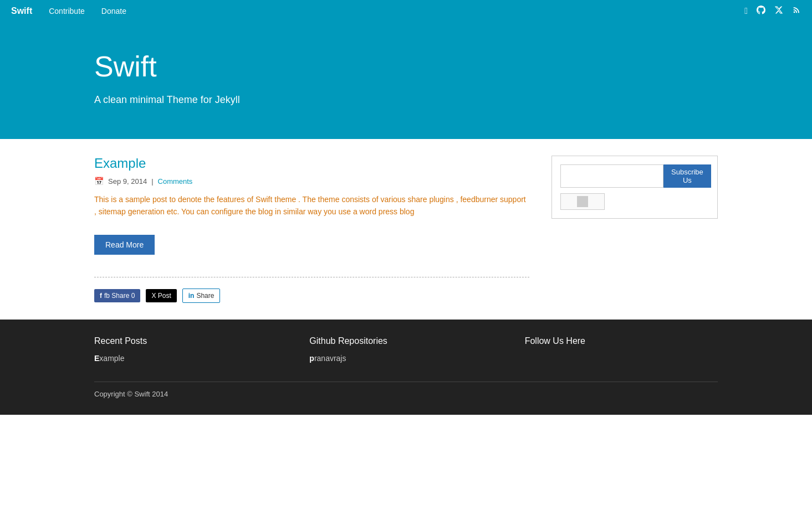 The image size is (812, 515). What do you see at coordinates (621, 351) in the screenshot?
I see `footer-follow: Follow Us Here` at bounding box center [621, 351].